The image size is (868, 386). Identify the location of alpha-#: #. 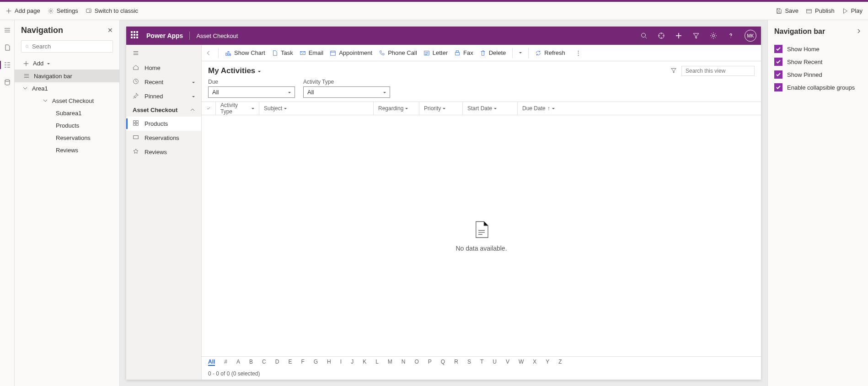
(226, 362).